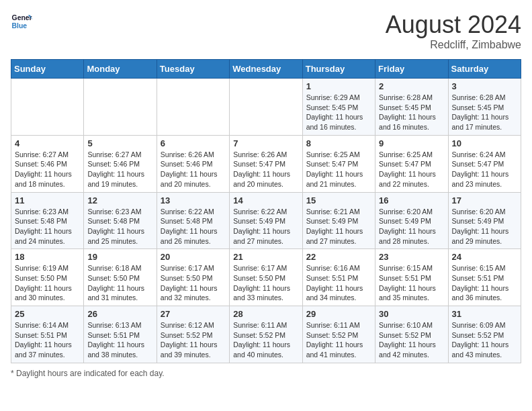 The width and height of the screenshot is (532, 411). Describe the element at coordinates (484, 164) in the screenshot. I see `calendar-cell: 10Sunrise: 6:24 AMSunset: 5:47 PMDayligh…` at that location.